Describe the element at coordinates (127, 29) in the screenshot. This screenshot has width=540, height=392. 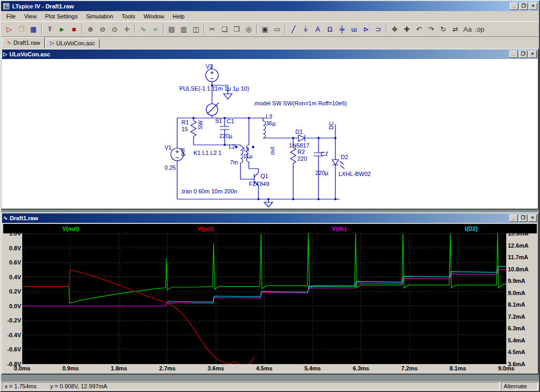
I see `pan-button: ✛` at that location.